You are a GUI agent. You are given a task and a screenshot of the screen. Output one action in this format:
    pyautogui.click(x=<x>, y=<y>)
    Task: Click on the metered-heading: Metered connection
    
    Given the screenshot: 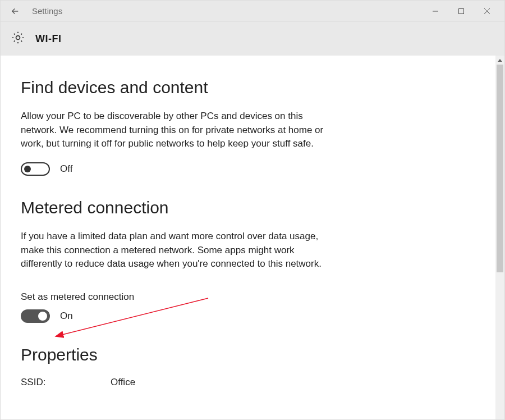 What is the action you would take?
    pyautogui.click(x=248, y=208)
    